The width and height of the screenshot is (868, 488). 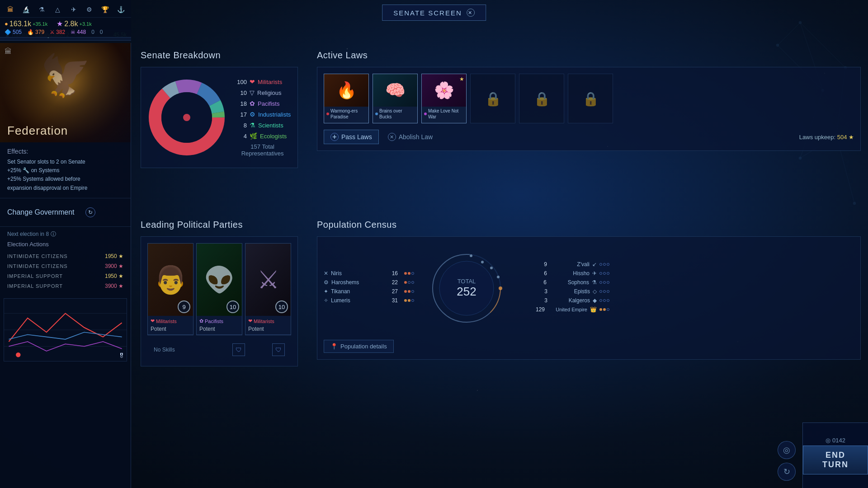 I want to click on law-locked-2: 🔒, so click(x=542, y=99).